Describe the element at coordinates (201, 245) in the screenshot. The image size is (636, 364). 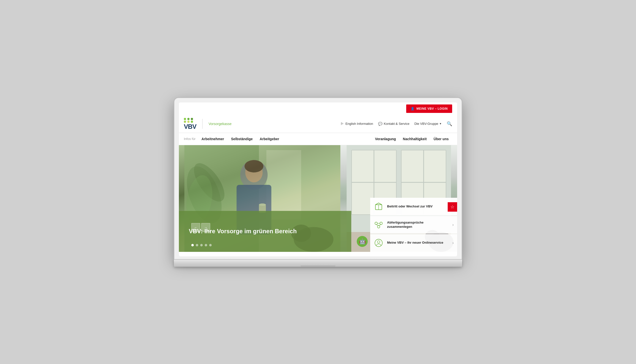
I see `slider-dots` at that location.